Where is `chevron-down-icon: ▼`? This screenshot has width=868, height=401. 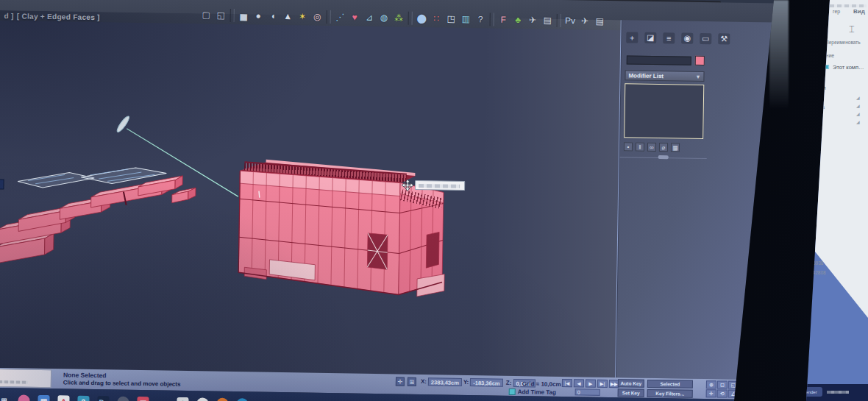
chevron-down-icon: ▼ is located at coordinates (697, 77).